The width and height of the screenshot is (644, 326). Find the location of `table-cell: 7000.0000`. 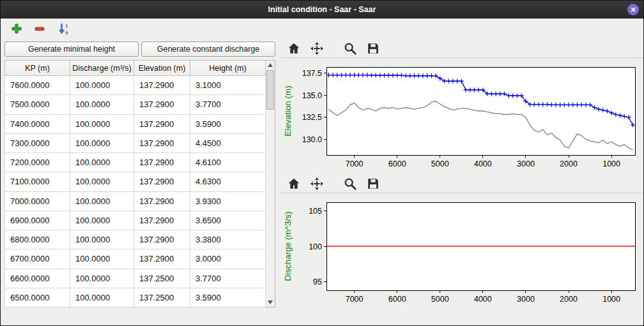

table-cell: 7000.0000 is located at coordinates (38, 201).